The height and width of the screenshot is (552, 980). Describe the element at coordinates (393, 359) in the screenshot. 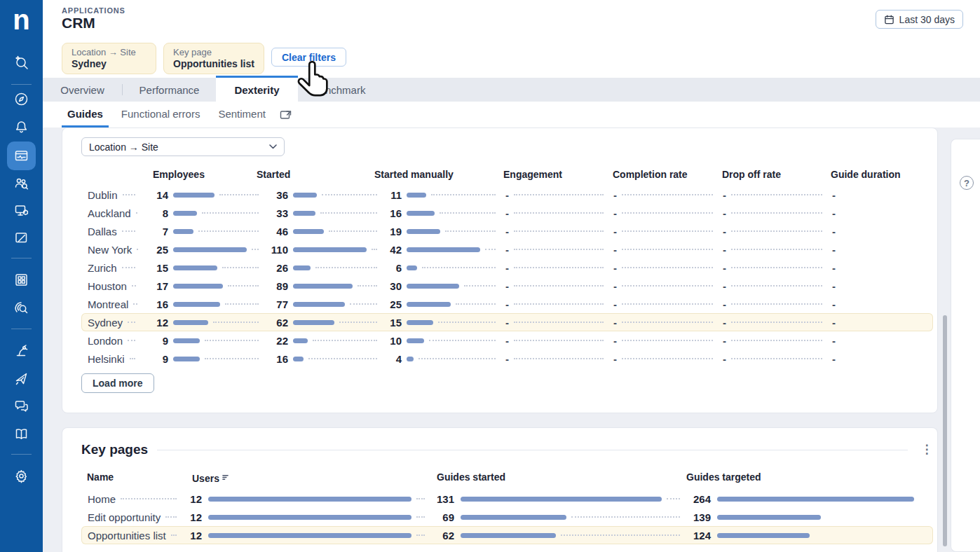

I see `started-manually-value: 4` at that location.